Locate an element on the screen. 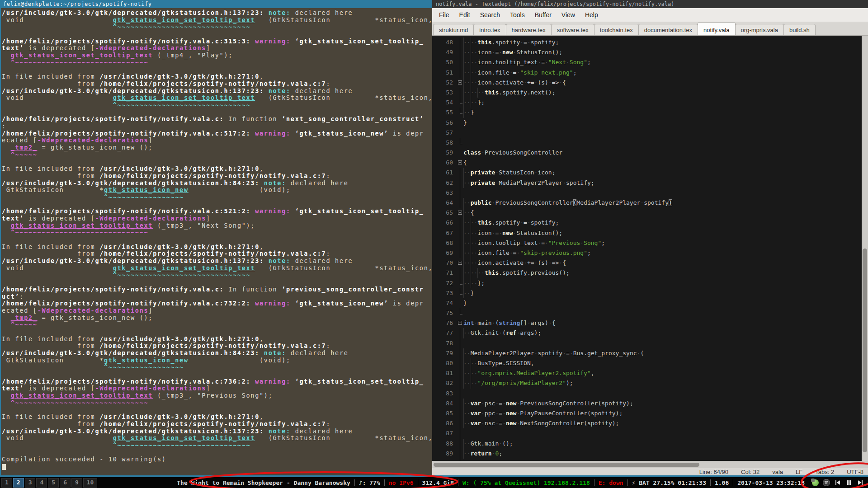 The height and width of the screenshot is (488, 868). terminal-line: GtkStatusIcon *gtk_status_icon_new (void… is located at coordinates (217, 190).